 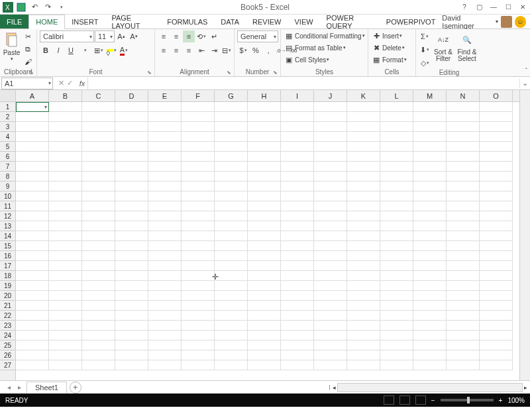 I want to click on horizontal-scrollbar: ⁞ ◂ ▸, so click(x=307, y=388).